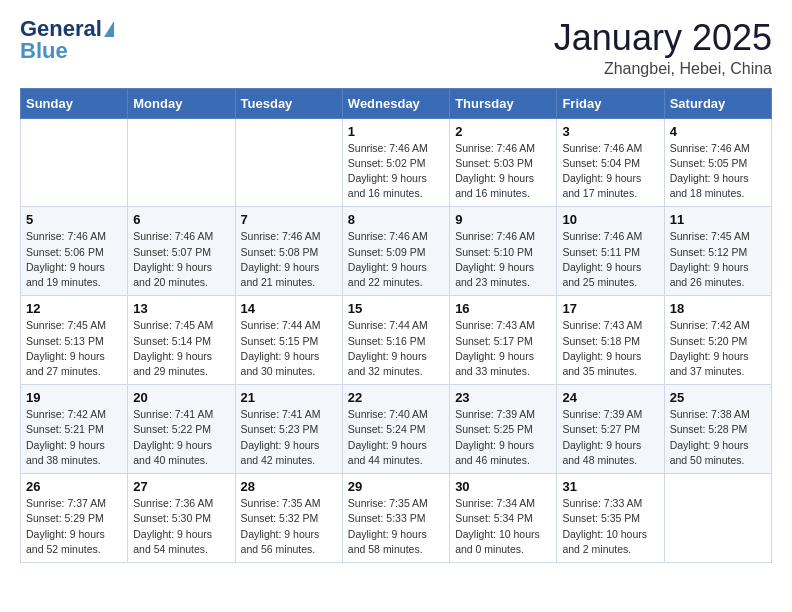 The height and width of the screenshot is (612, 792). I want to click on day-cell: 9Sunrise: 7:46 AM Sunset: 5:10 PM Daylig…, so click(504, 252).